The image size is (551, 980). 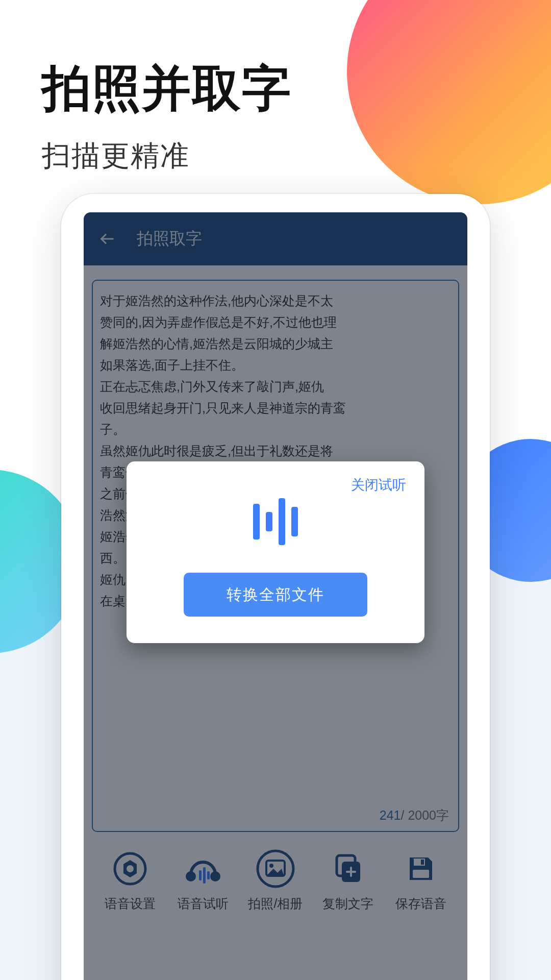 I want to click on hero: 拍照并取字 扫描更精准, so click(x=167, y=116).